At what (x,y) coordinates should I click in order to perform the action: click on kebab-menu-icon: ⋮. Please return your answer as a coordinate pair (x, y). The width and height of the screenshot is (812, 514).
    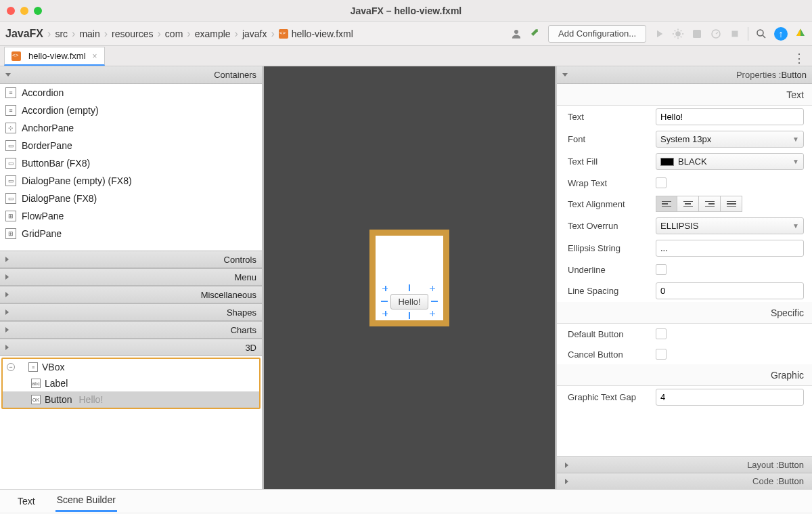
    Looking at the image, I should click on (799, 58).